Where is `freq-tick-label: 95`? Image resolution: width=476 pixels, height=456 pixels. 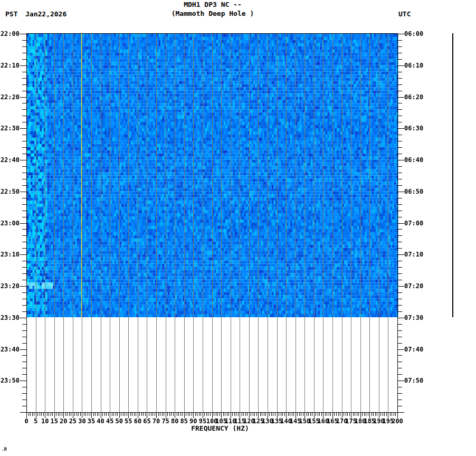
freq-tick-label: 95 is located at coordinates (203, 421).